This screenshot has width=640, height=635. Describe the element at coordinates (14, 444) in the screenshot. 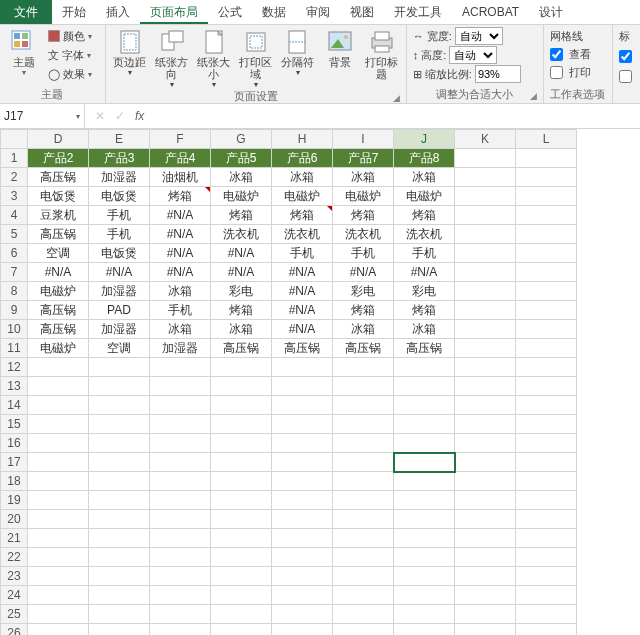

I see `row-header-16: 16` at that location.